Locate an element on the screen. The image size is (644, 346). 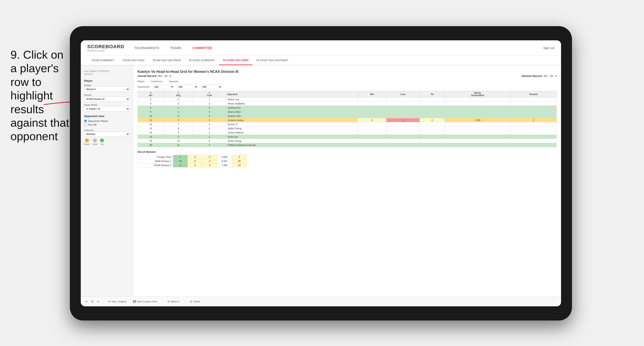
sign-out-button: Sign out is located at coordinates (549, 48).